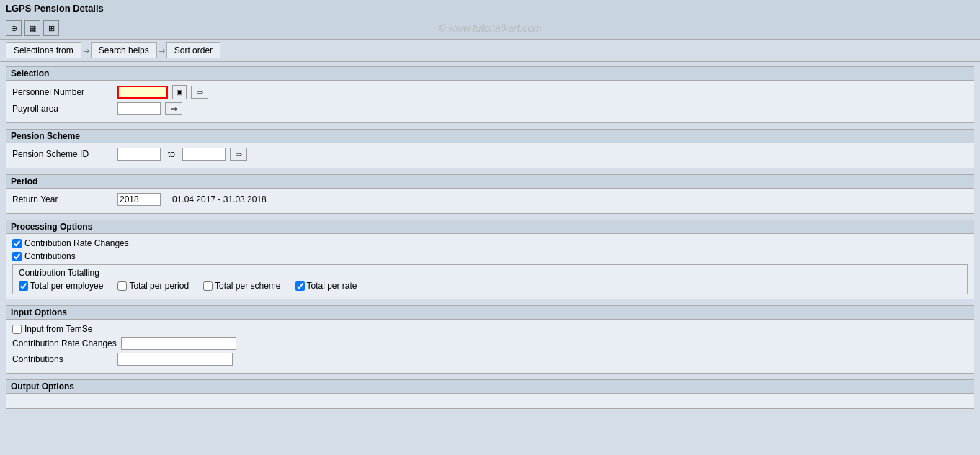 This screenshot has width=980, height=455. What do you see at coordinates (490, 109) in the screenshot?
I see `payroll-area-row: Payroll area ⇒` at bounding box center [490, 109].